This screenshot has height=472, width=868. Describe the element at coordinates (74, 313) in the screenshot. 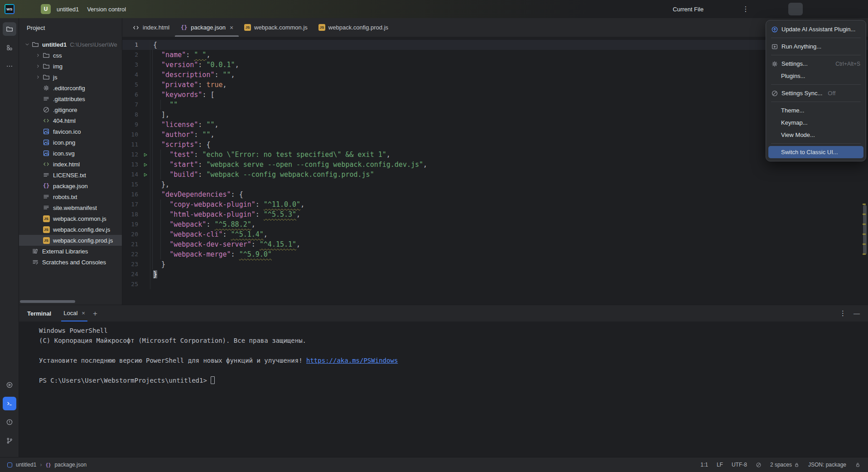

I see `terminal-tab-local: Local ×` at that location.